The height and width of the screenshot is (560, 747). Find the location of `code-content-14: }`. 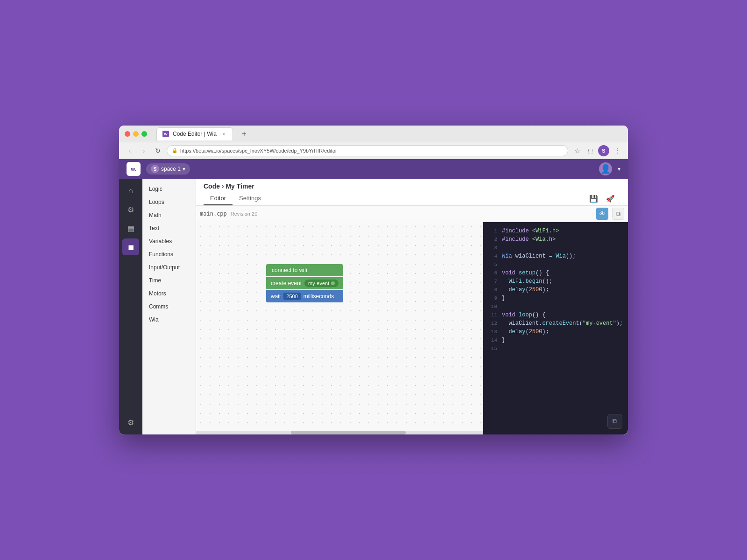

code-content-14: } is located at coordinates (564, 340).